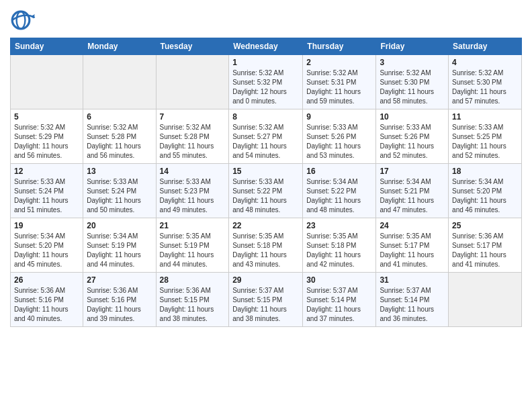 This screenshot has width=532, height=411. What do you see at coordinates (193, 196) in the screenshot?
I see `day-info: Sunrise: 5:33 AM Sunset: 5:23 PM Dayligh…` at bounding box center [193, 196].